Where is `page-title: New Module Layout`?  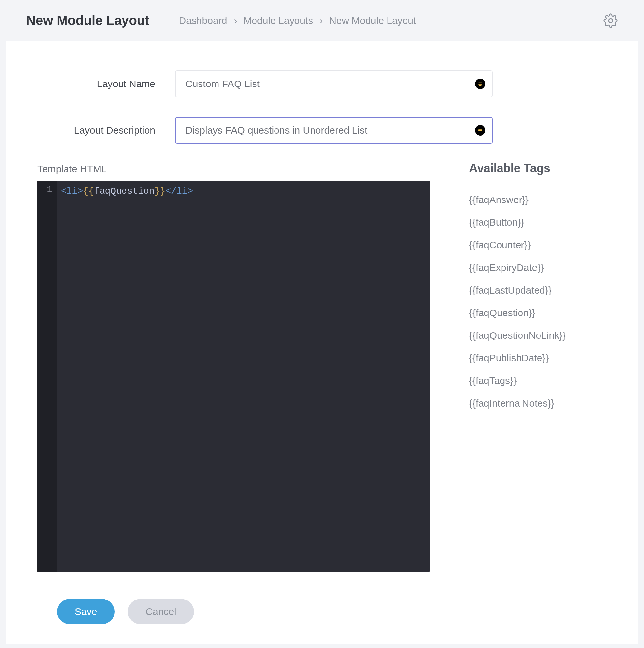
page-title: New Module Layout is located at coordinates (96, 20).